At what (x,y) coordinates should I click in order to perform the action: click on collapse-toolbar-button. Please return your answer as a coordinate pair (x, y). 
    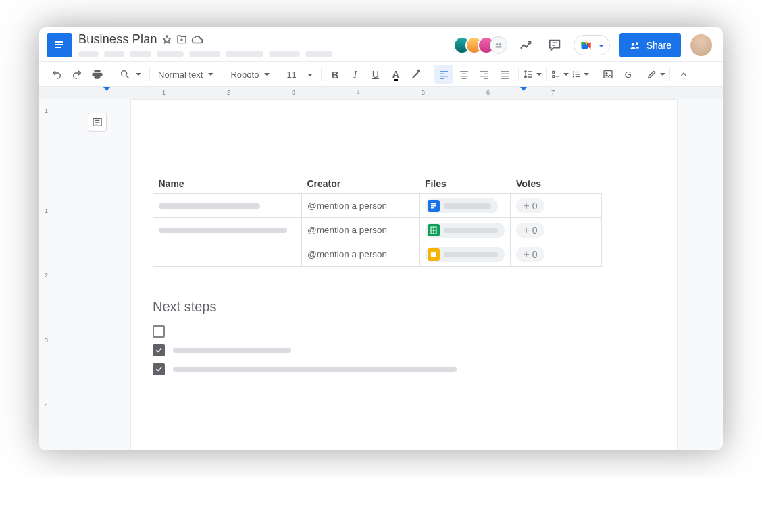
    Looking at the image, I should click on (684, 74).